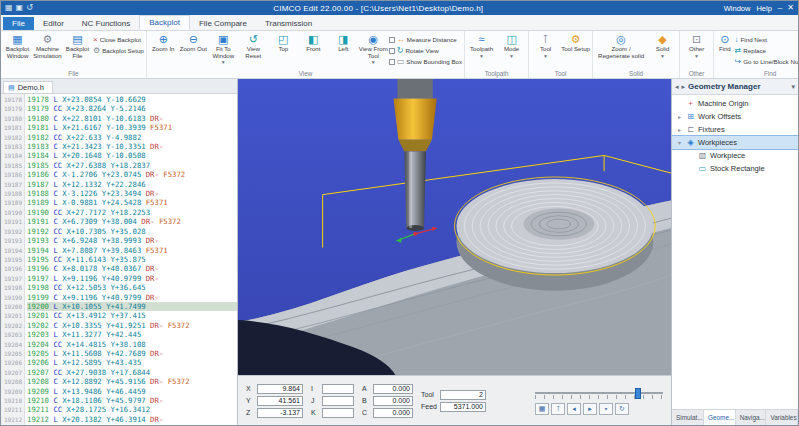 This screenshot has width=799, height=426. What do you see at coordinates (780, 8) in the screenshot?
I see `minimize-button: –` at bounding box center [780, 8].